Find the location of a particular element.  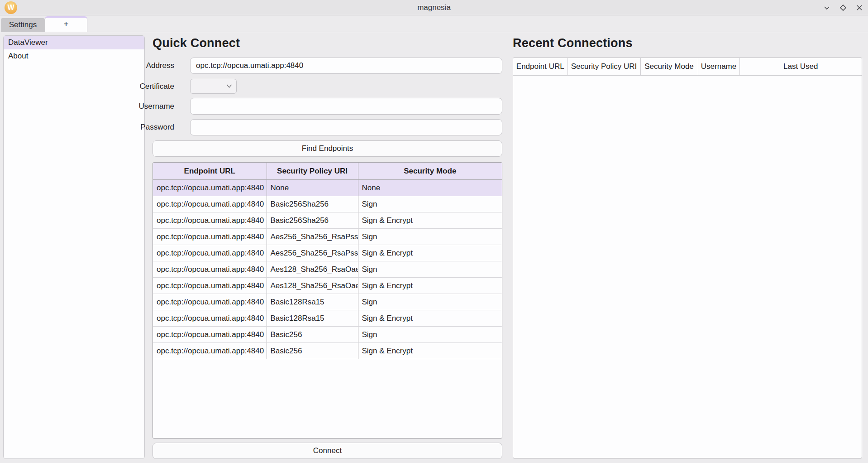

certificate-dropdown is located at coordinates (214, 86).